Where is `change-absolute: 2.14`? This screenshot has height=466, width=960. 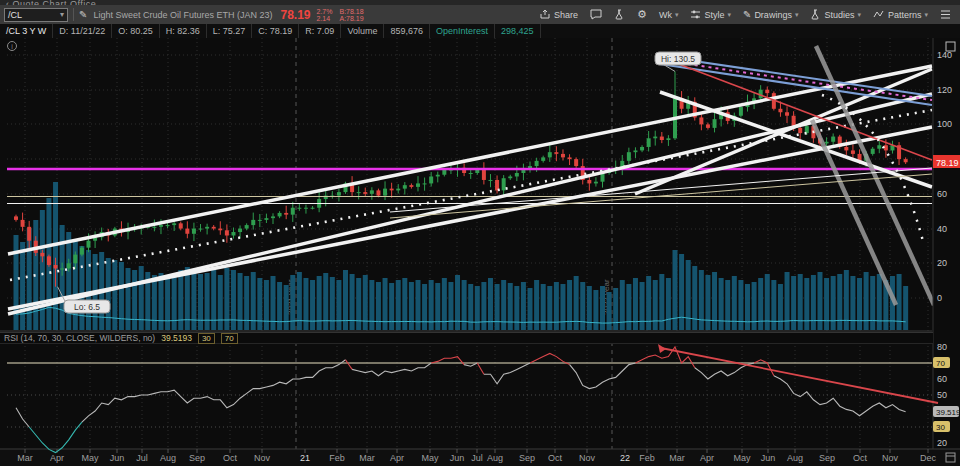 change-absolute: 2.14 is located at coordinates (325, 18).